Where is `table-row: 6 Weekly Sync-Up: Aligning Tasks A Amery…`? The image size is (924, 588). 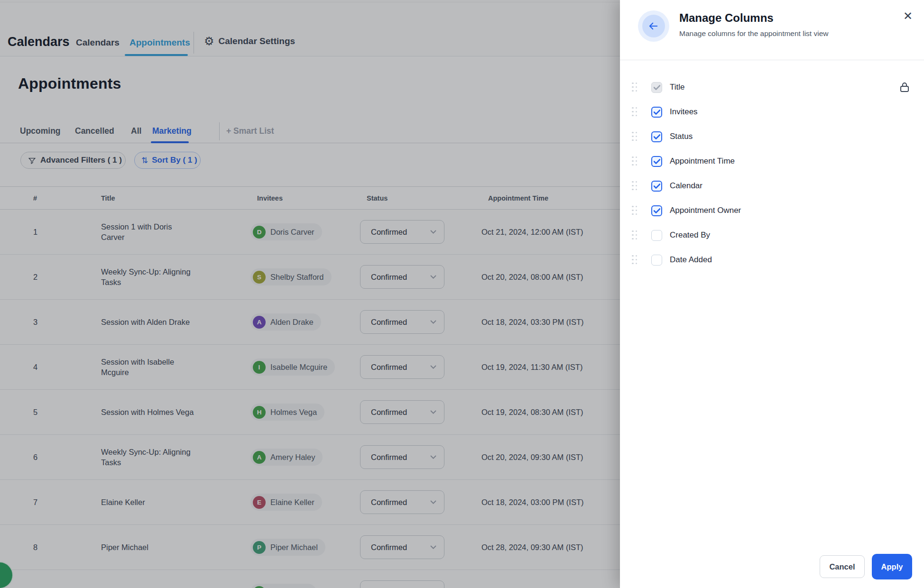 table-row: 6 Weekly Sync-Up: Aligning Tasks A Amery… is located at coordinates (310, 457).